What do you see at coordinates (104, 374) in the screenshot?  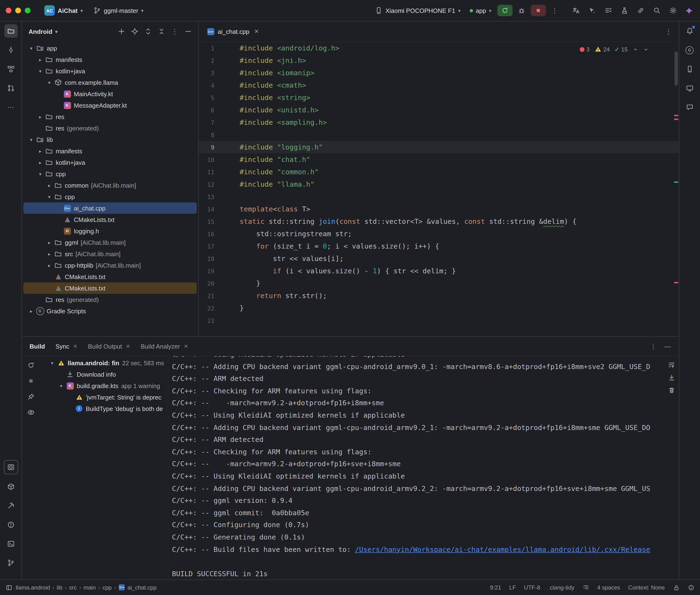 I see `tree-item-download-info: Download info` at bounding box center [104, 374].